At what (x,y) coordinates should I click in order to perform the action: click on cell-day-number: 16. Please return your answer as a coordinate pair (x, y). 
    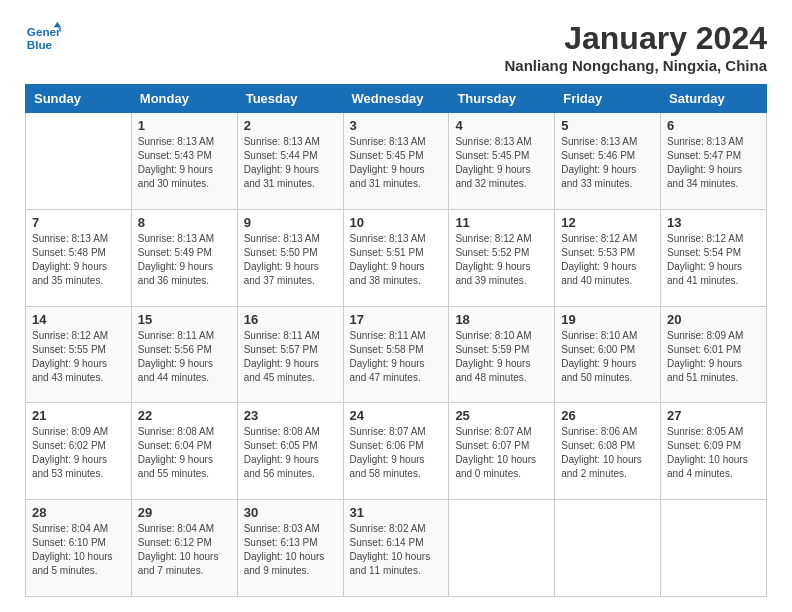
    Looking at the image, I should click on (290, 320).